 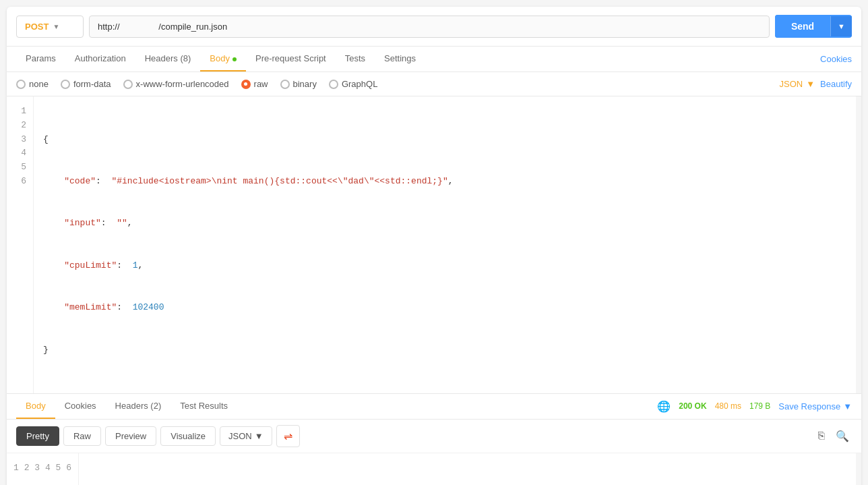 What do you see at coordinates (664, 406) in the screenshot?
I see `globe-icon: 🌐` at bounding box center [664, 406].